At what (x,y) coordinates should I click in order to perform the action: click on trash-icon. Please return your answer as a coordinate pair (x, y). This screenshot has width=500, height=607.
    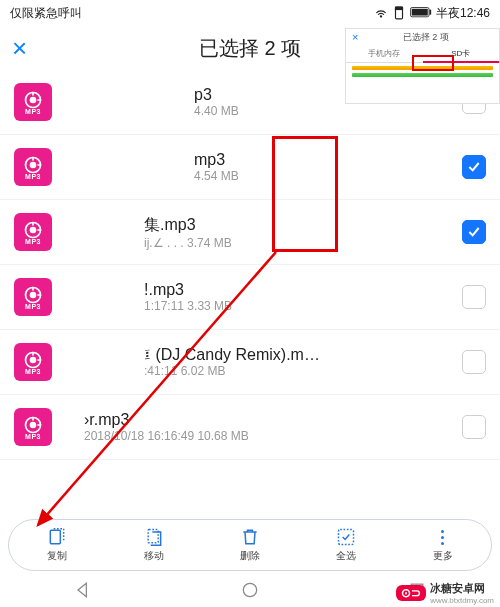
    Looking at the image, I should click on (250, 537).